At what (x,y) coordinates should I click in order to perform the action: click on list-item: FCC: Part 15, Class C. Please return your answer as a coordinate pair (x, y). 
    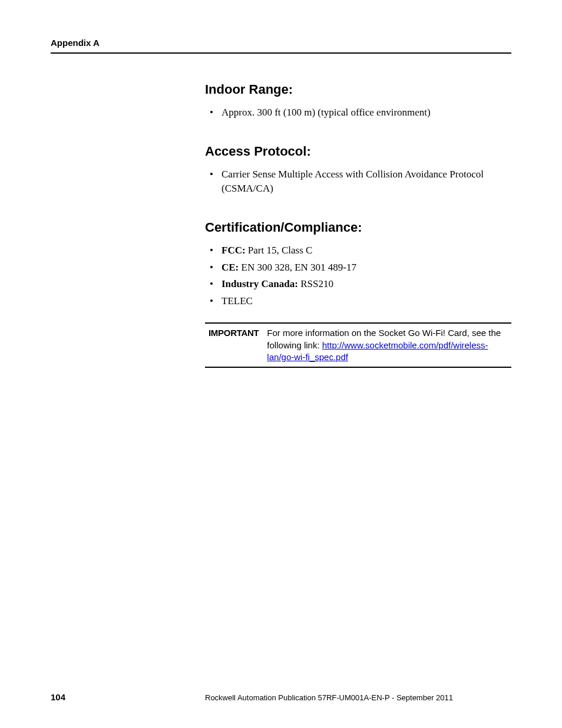
    Looking at the image, I should click on (366, 251).